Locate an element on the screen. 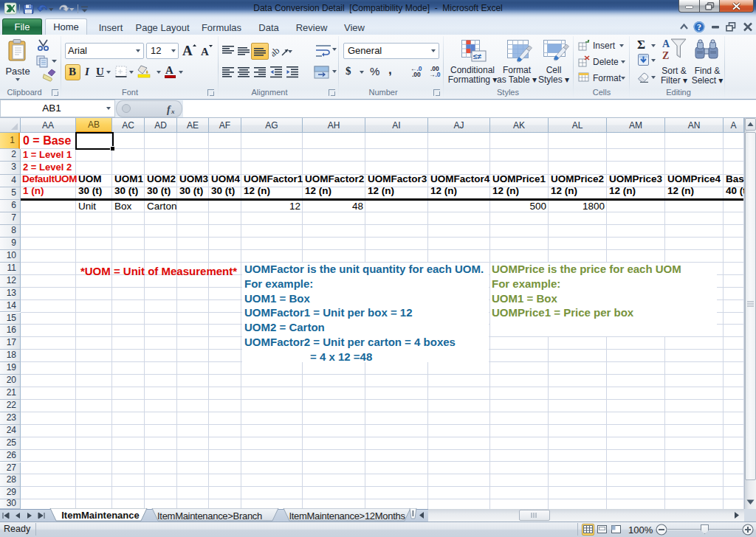  svg-text: ab is located at coordinates (276, 52).